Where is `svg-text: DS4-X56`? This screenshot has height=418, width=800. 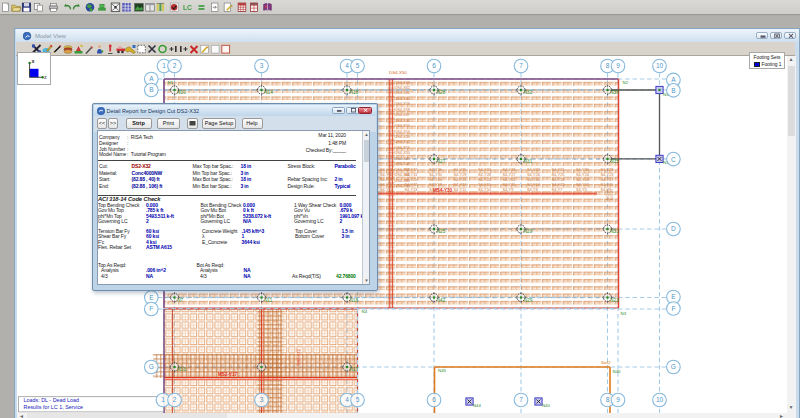 svg-text: DS4-X56 is located at coordinates (402, 120).